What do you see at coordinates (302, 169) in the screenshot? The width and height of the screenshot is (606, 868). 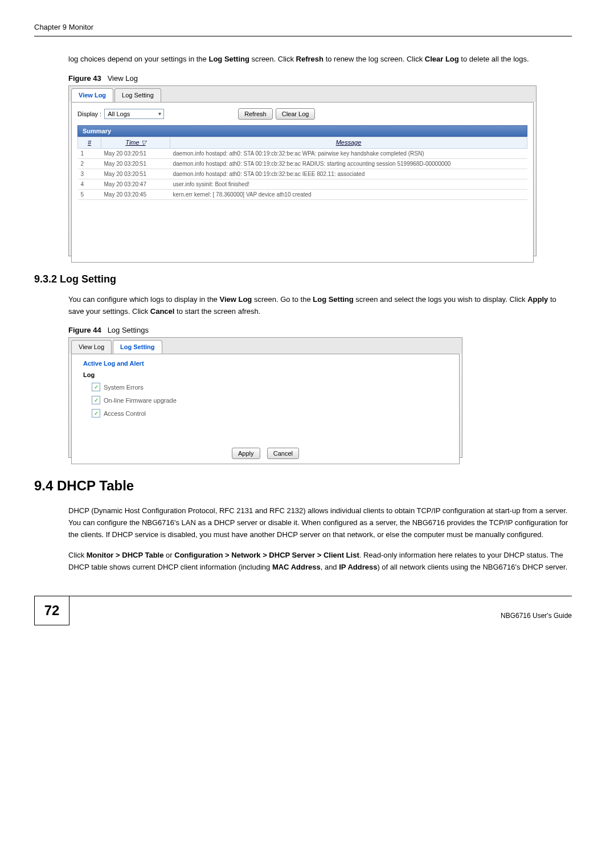 I see `log-table: # Time ▽ Message 1May 20 03:20:51daemon.…` at bounding box center [302, 169].